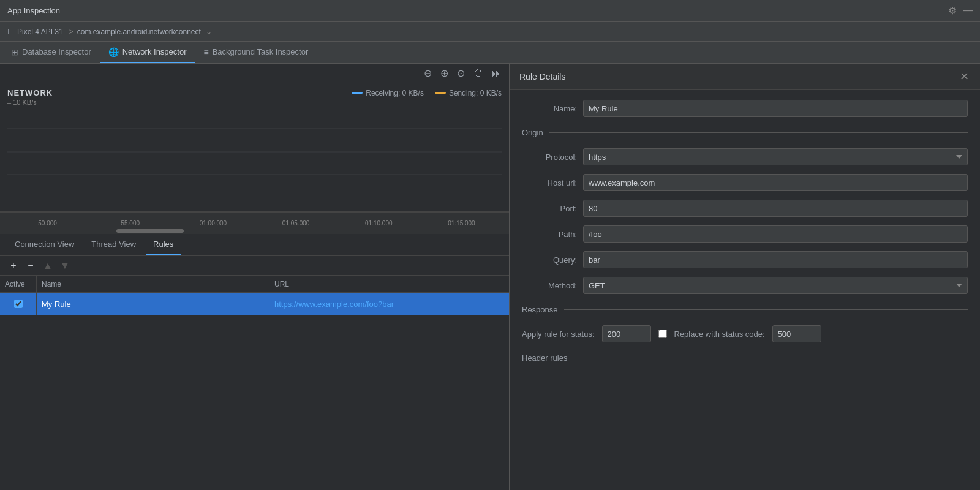 This screenshot has height=490, width=980. Describe the element at coordinates (65, 266) in the screenshot. I see `move-down-button: ▼` at that location.